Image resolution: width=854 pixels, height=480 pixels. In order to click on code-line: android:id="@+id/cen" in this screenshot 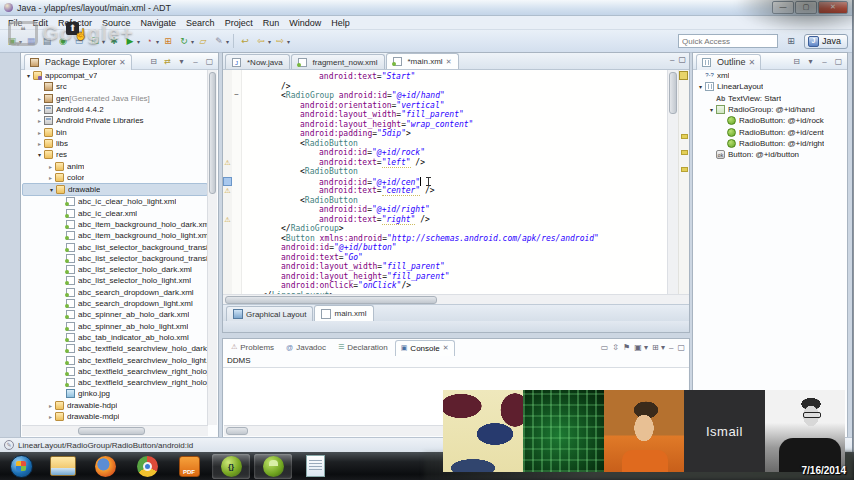, I will do `click(455, 182)`.